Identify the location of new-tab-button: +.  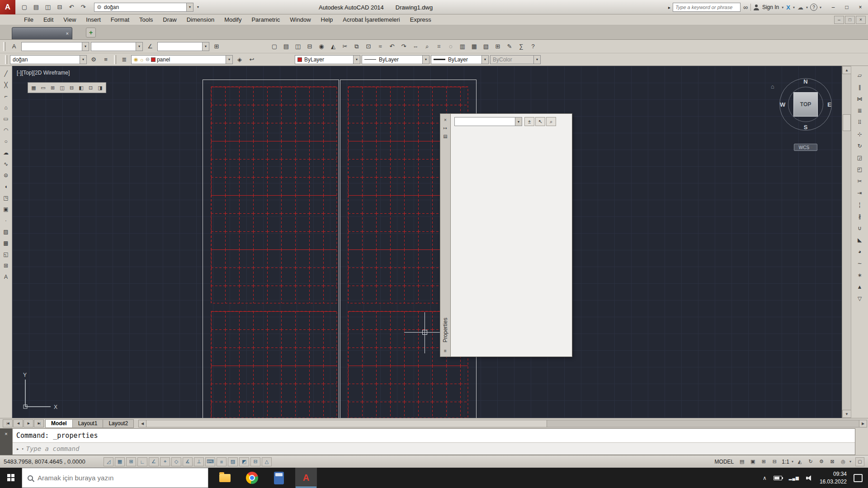
(91, 33).